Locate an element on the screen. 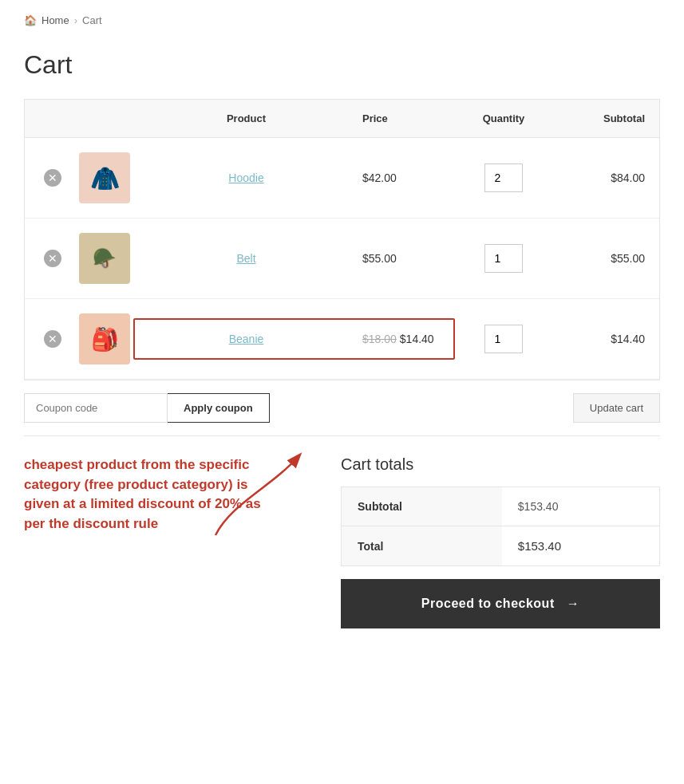  annotation-text: cheapest product from the specific categ… is located at coordinates (152, 494).